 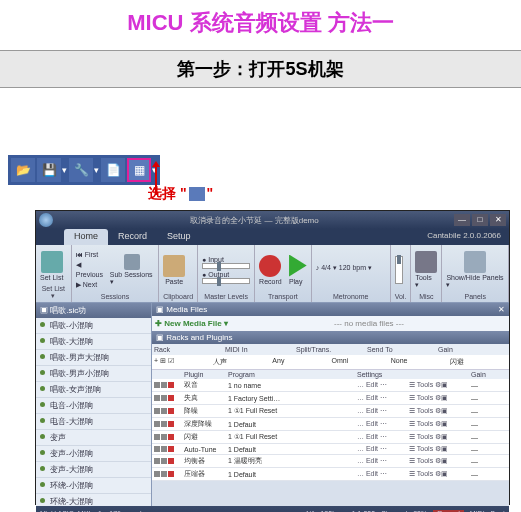 What do you see at coordinates (179, 237) in the screenshot?
I see `tab-setup: Setup` at bounding box center [179, 237].